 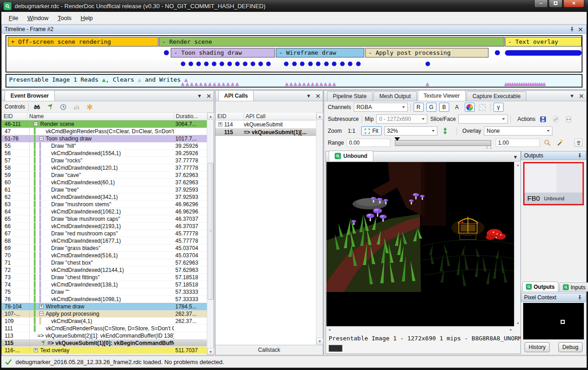 What do you see at coordinates (420, 244) in the screenshot?
I see `texture-image` at bounding box center [420, 244].